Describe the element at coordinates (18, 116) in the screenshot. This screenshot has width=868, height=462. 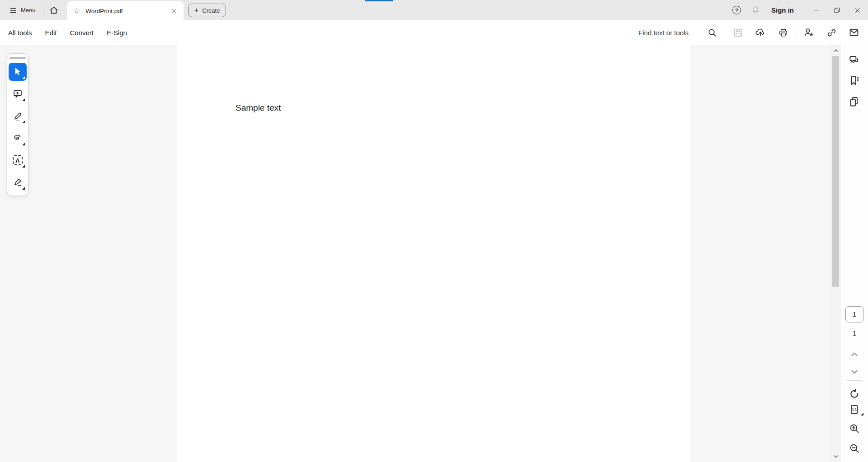
I see `tool-highlight` at that location.